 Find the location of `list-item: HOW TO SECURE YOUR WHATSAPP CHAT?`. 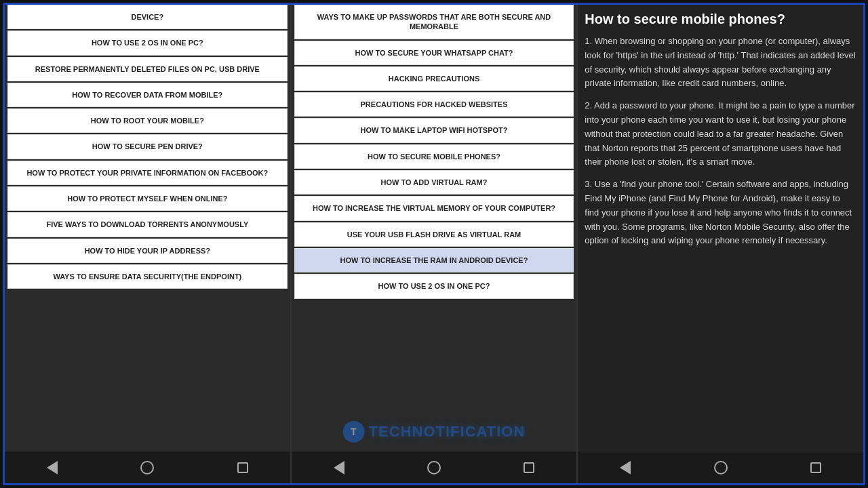

list-item: HOW TO SECURE YOUR WHATSAPP CHAT? is located at coordinates (434, 53).